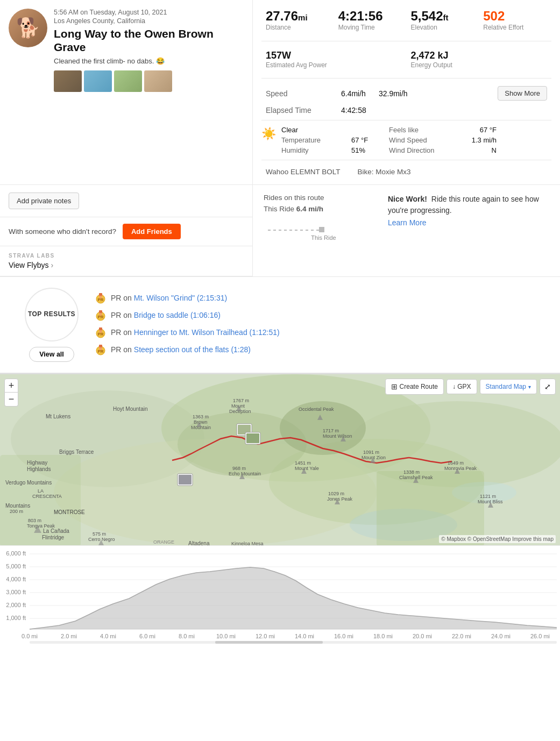 The image size is (560, 741). I want to click on medal-icon-3: PR, so click(101, 332).